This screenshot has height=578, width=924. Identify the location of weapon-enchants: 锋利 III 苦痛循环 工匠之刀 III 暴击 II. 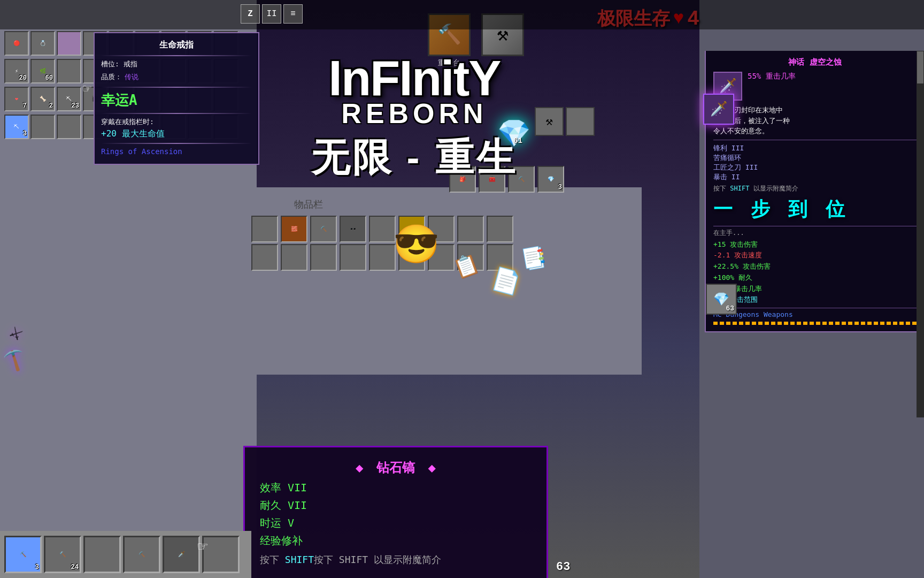
(815, 163).